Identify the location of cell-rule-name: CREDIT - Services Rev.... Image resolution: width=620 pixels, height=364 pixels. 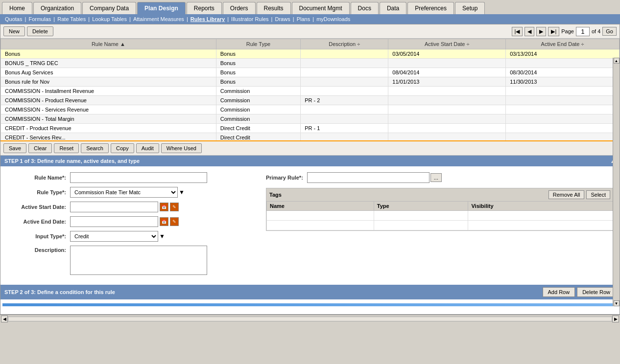
(109, 137).